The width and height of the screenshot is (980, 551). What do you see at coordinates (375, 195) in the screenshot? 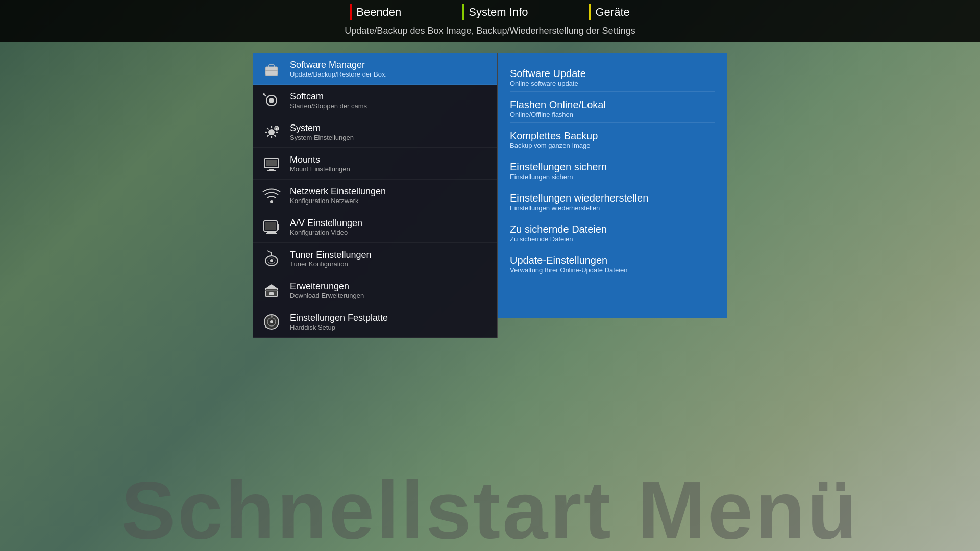
I see `left-panel: Software Manager Update/Backup/Restore d…` at bounding box center [375, 195].